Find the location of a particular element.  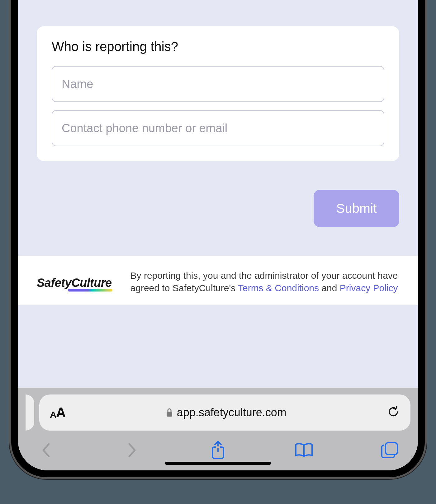

chevron-left-icon is located at coordinates (46, 450).